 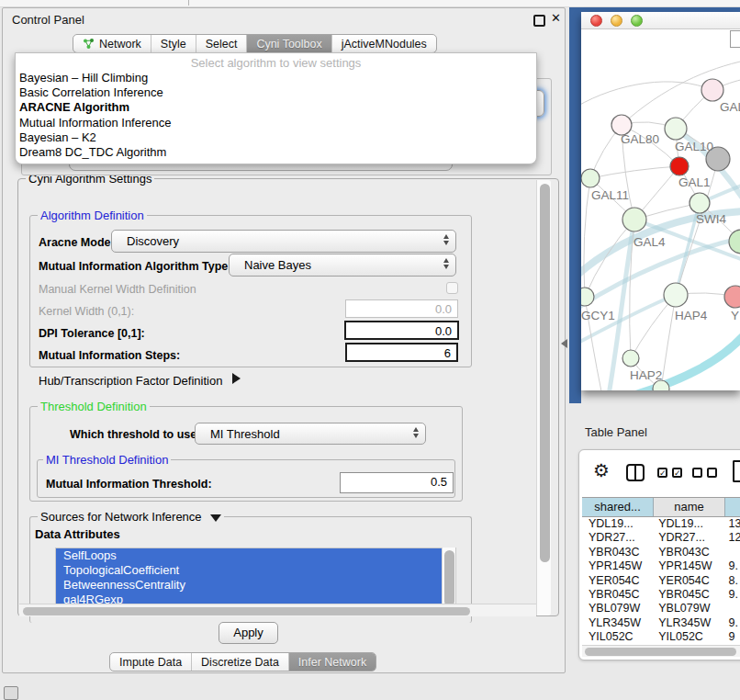 What do you see at coordinates (402, 331) in the screenshot?
I see `dpi-tolerance-field: 0.0` at bounding box center [402, 331].